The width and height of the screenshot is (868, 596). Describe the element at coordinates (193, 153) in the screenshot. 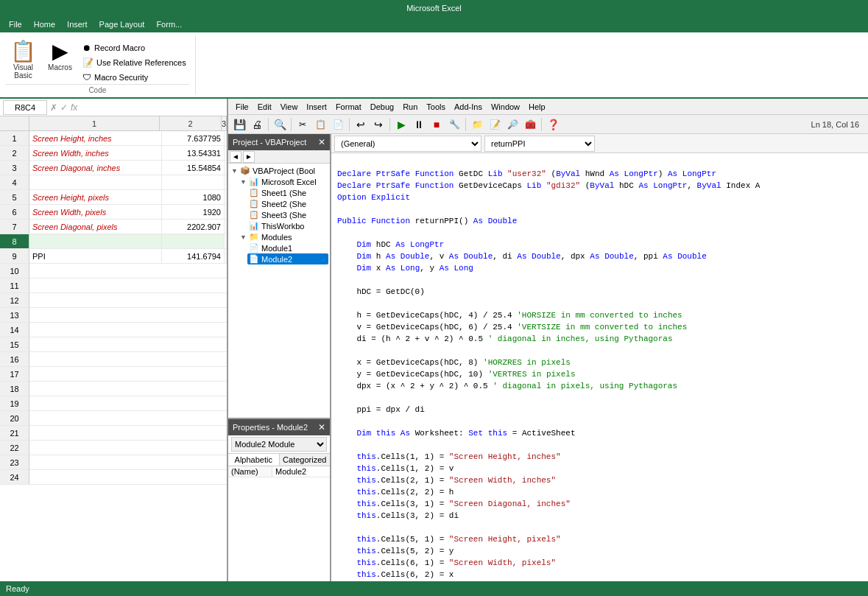

I see `grid-cell: 13.54331` at that location.